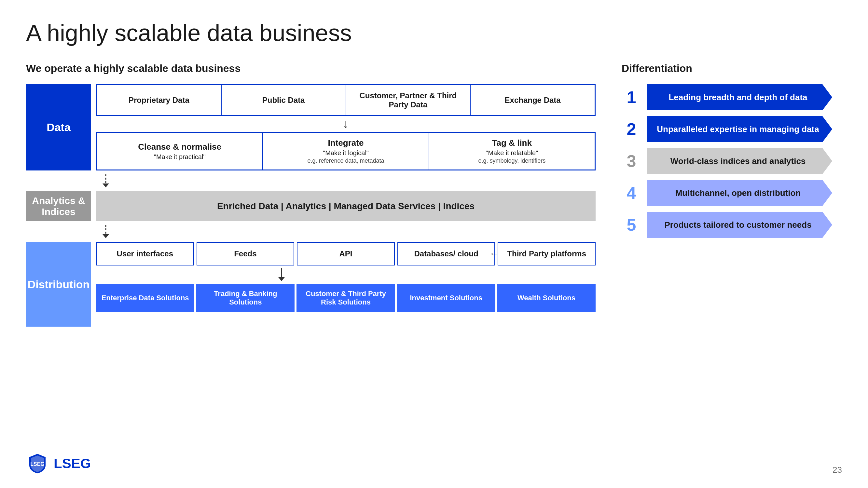 Image resolution: width=868 pixels, height=488 pixels. I want to click on process-integrate: Integrate "Make it logical" e.g. referen…, so click(346, 151).